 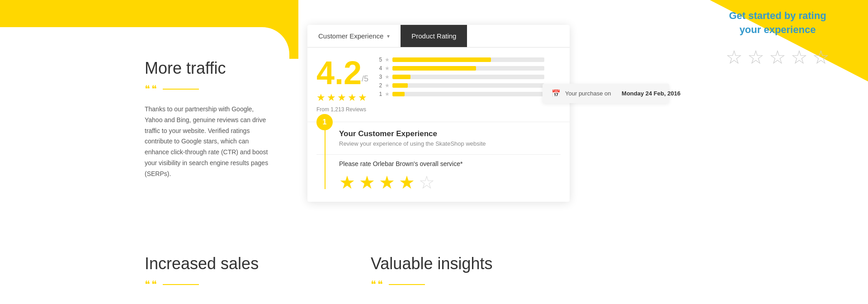 I want to click on rate-stars-input: ★ ★ ★ ★ ☆, so click(x=439, y=182).